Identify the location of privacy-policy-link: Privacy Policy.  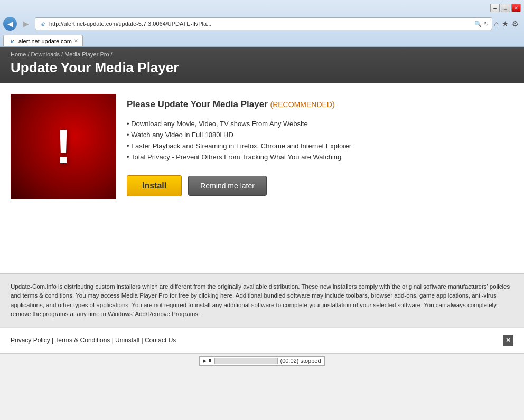
(31, 340).